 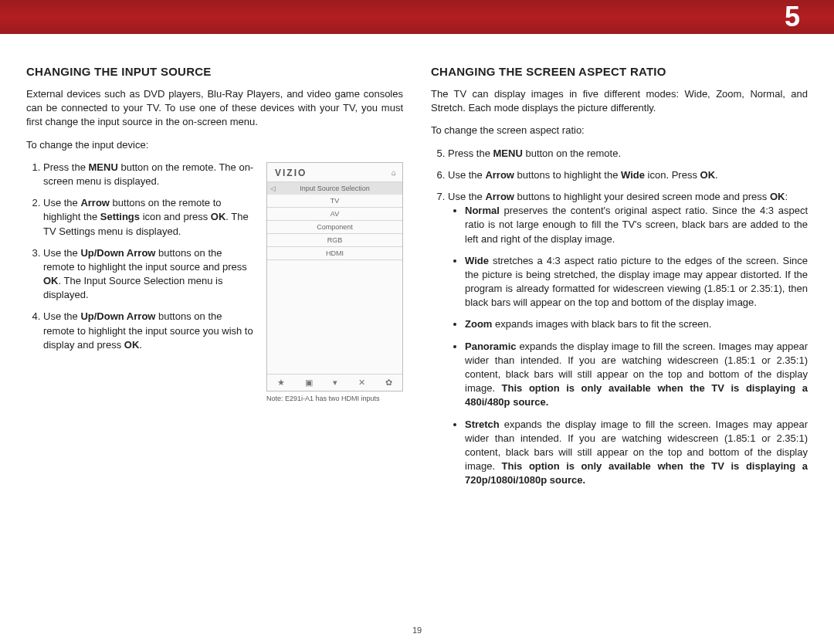 What do you see at coordinates (281, 383) in the screenshot?
I see `star-icon: ★` at bounding box center [281, 383].